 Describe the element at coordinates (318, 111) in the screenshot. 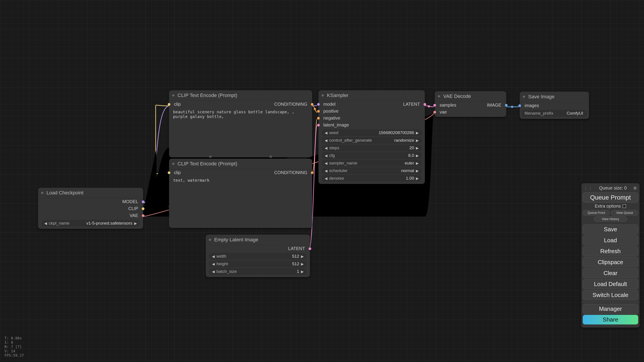

I see `in-positive-port` at that location.